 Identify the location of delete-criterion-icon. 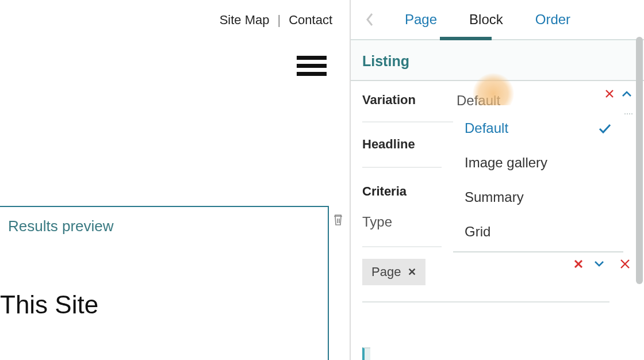
(625, 264).